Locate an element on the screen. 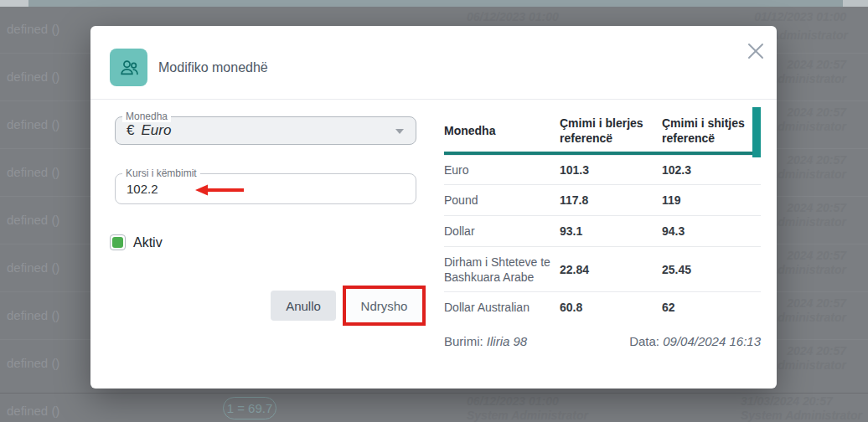 This screenshot has height=422, width=868. header-divider is located at coordinates (434, 99).